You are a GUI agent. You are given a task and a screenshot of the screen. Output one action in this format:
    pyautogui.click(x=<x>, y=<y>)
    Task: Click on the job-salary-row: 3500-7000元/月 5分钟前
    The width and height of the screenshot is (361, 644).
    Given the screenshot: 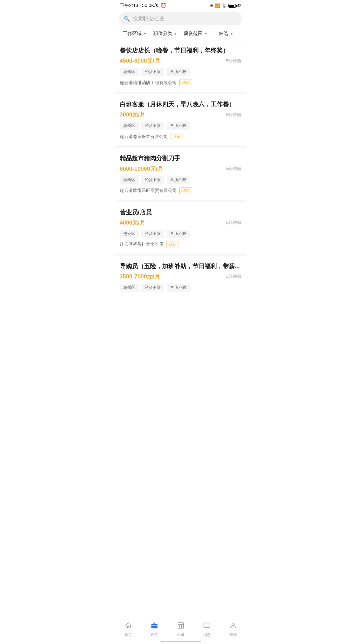 What is the action you would take?
    pyautogui.click(x=181, y=277)
    